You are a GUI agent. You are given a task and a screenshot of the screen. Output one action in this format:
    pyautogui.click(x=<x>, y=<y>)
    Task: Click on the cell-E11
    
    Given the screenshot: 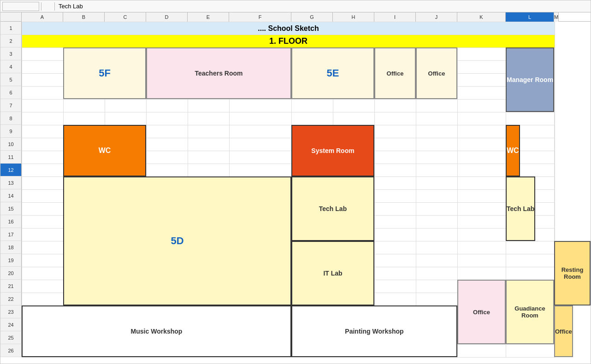 What is the action you would take?
    pyautogui.click(x=209, y=158)
    